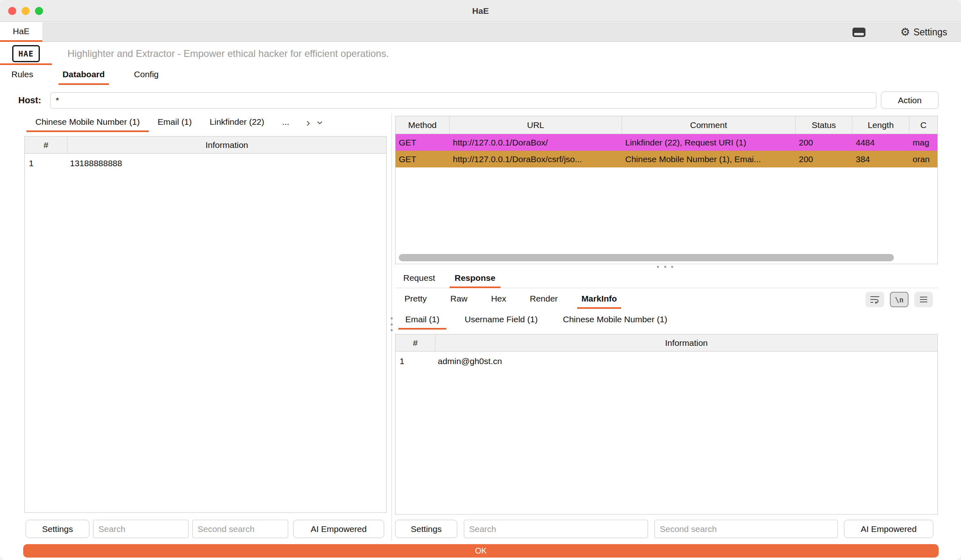 This screenshot has width=961, height=560. What do you see at coordinates (22, 75) in the screenshot?
I see `tab-rules: Rules` at bounding box center [22, 75].